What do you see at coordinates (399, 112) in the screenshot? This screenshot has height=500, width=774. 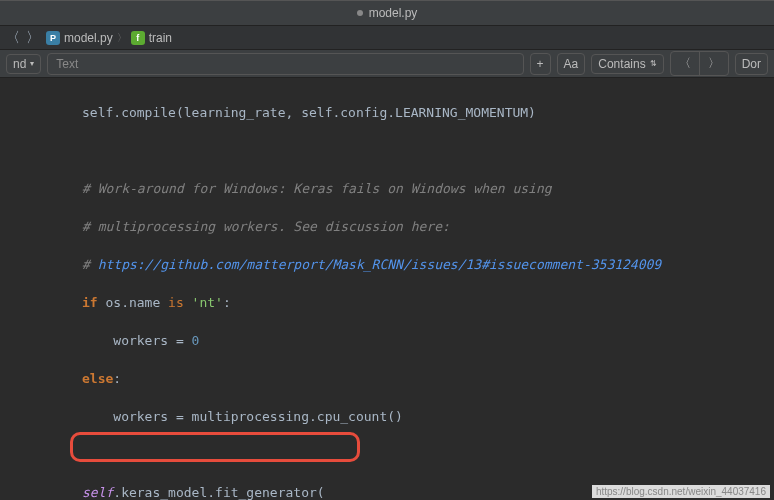 I see `code-line: self.compile(learning_rate, self.config.…` at bounding box center [399, 112].